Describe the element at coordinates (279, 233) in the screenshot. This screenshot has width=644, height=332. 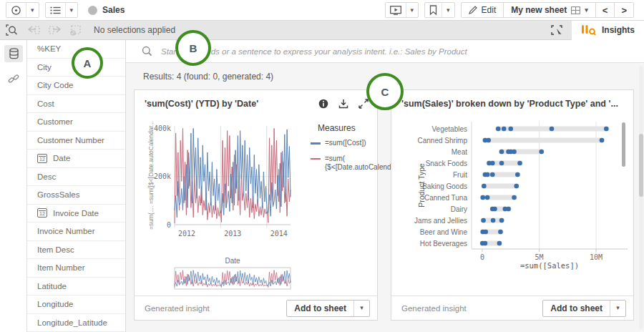
I see `svg-text: 2014` at that location.